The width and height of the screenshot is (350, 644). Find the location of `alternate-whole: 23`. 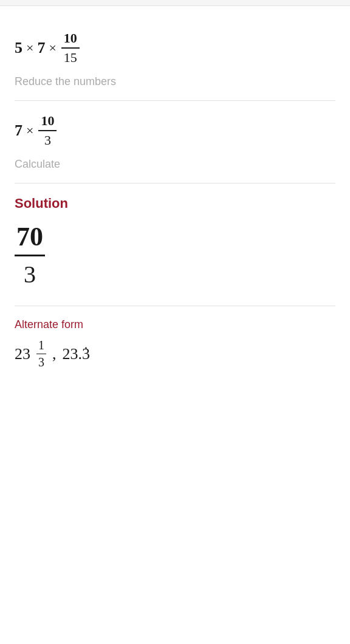

alternate-whole: 23 is located at coordinates (22, 354).